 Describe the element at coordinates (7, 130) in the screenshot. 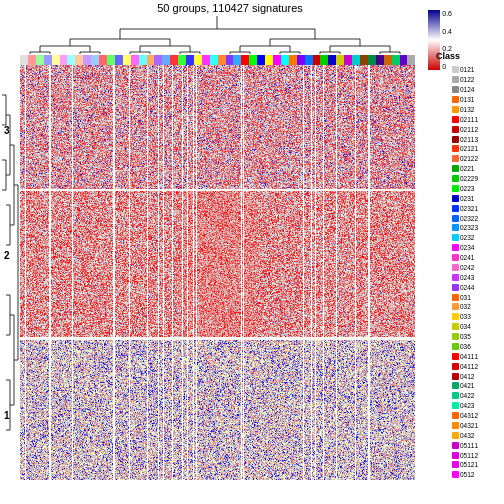

I see `group-label-3: 3` at that location.